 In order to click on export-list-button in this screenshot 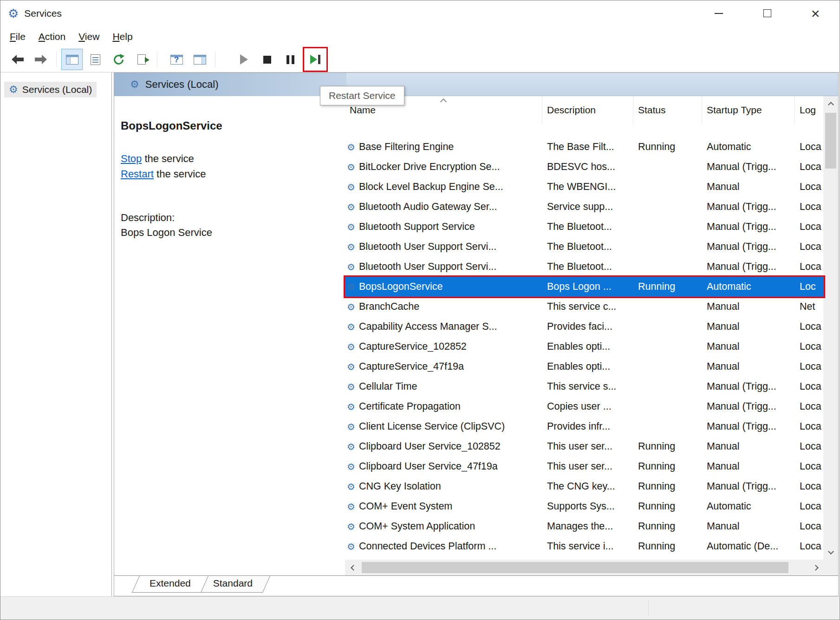, I will do `click(142, 59)`.